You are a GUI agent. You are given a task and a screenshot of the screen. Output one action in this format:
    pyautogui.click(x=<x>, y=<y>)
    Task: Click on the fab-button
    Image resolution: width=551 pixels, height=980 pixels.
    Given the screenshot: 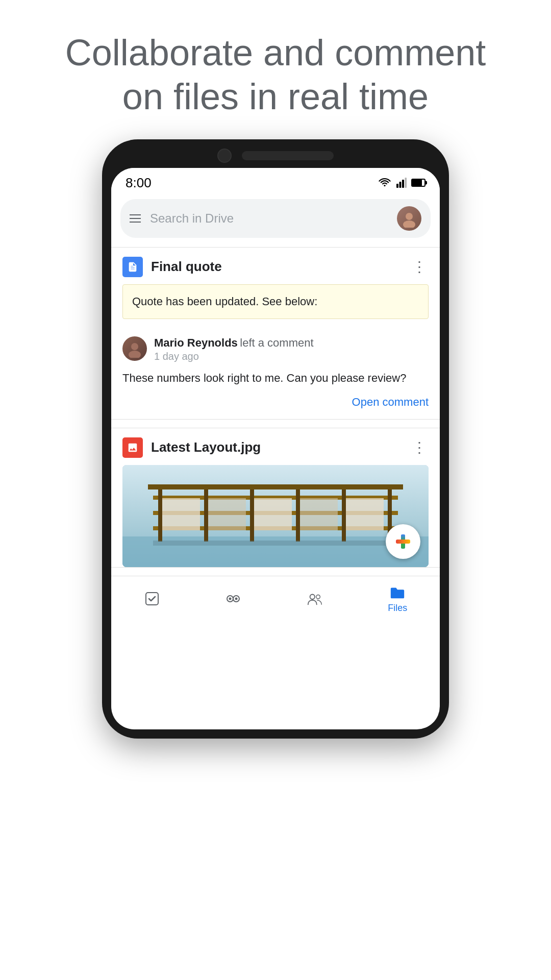 What is the action you would take?
    pyautogui.click(x=403, y=542)
    